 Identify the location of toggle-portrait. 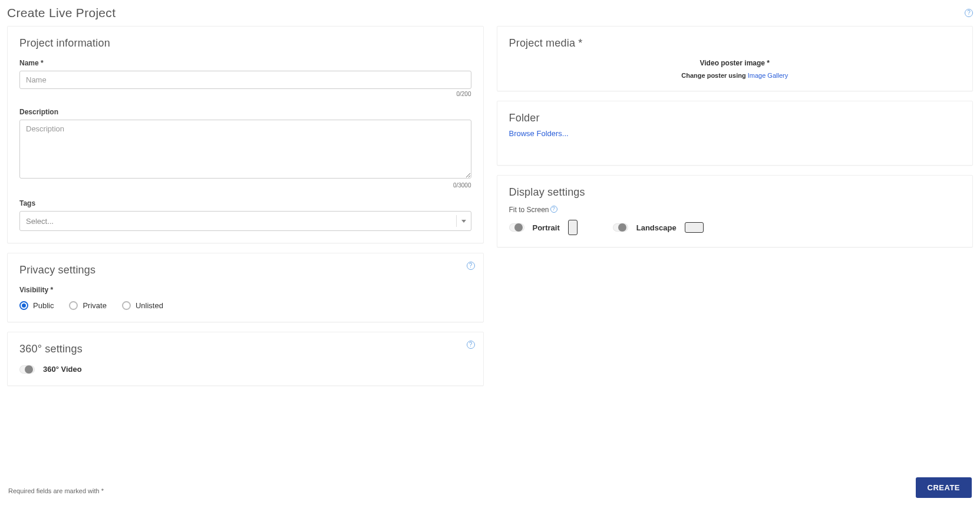
(517, 227).